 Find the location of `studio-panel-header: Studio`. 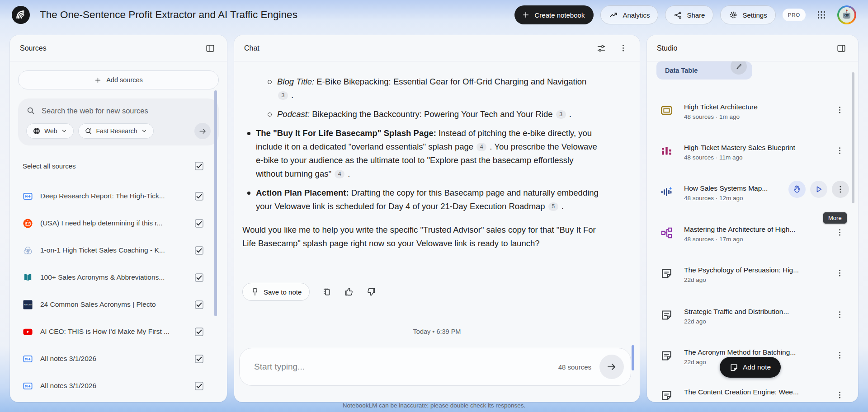

studio-panel-header: Studio is located at coordinates (752, 48).